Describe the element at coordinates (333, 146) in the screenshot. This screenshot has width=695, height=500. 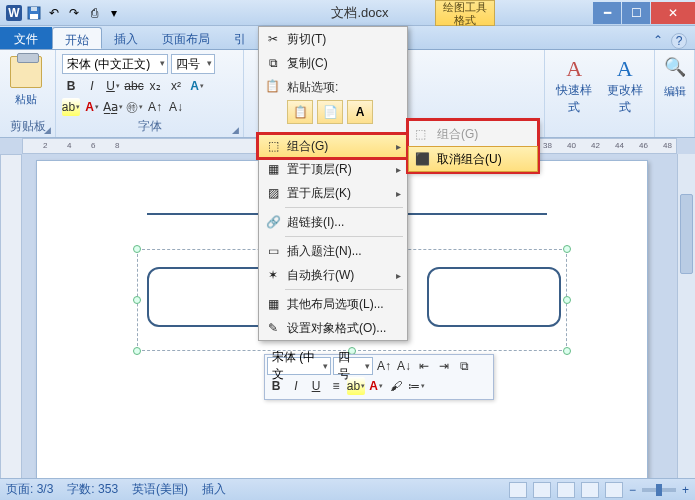
I see `menu-group: ⬚组合(G)▸` at that location.